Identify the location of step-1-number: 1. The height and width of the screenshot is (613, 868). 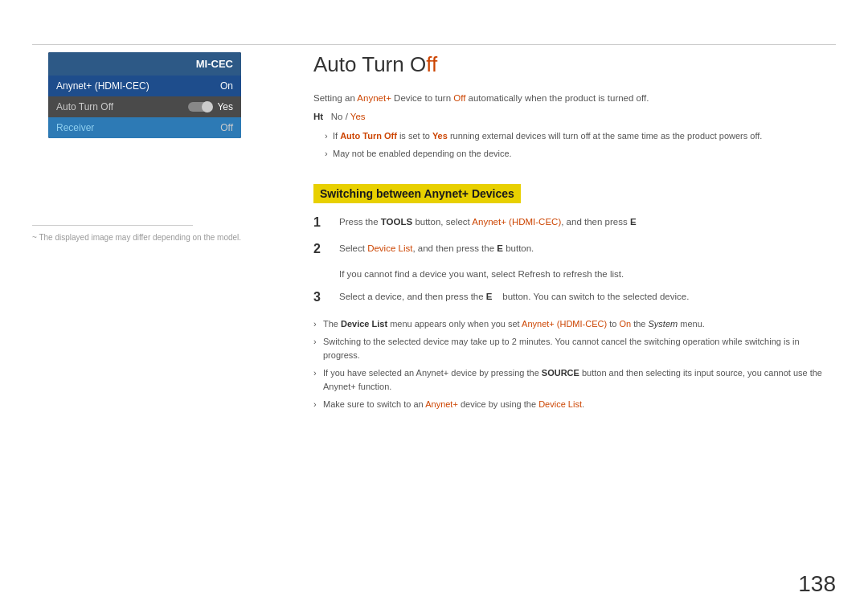
(323, 223).